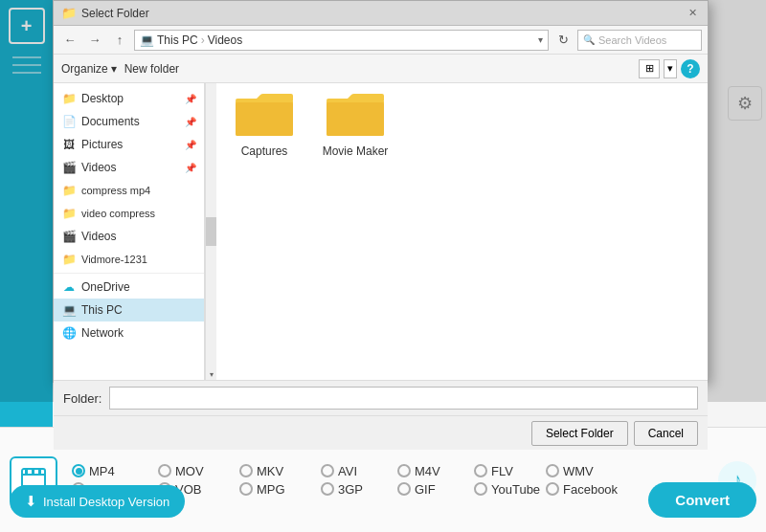 The width and height of the screenshot is (766, 532). What do you see at coordinates (690, 69) in the screenshot?
I see `help-button: ?` at bounding box center [690, 69].